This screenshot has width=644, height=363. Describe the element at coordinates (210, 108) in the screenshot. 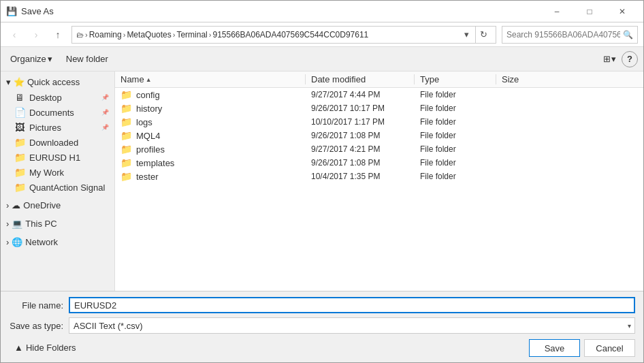

I see `file-name-cell: 📁 history` at that location.